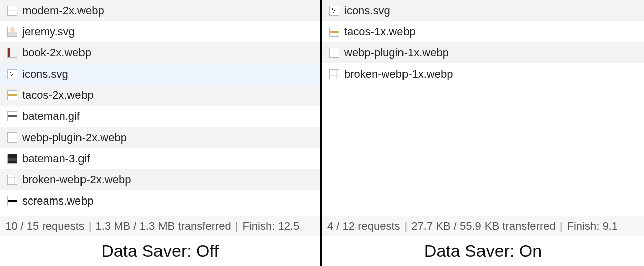  Describe the element at coordinates (479, 226) in the screenshot. I see `transferred-total: 55.9 KB` at that location.